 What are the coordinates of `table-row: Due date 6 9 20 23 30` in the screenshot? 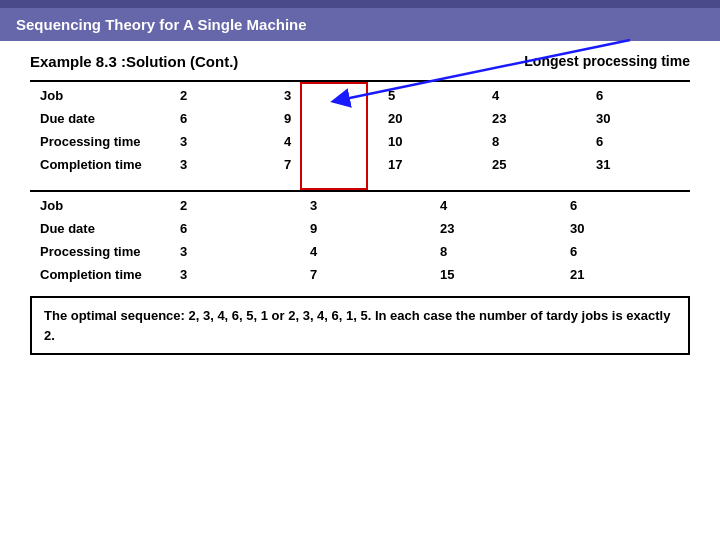 It's located at (360, 118).